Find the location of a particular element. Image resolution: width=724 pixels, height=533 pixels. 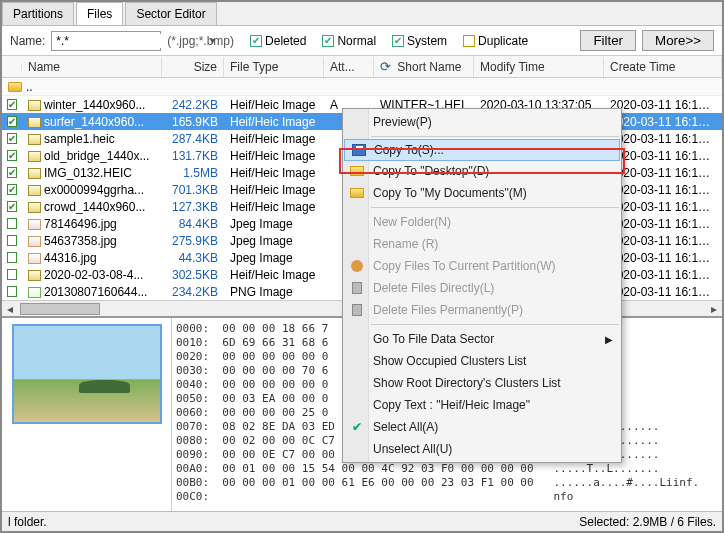

menu-copy-partition: Copy Files To Current Partition(W) is located at coordinates (482, 266).